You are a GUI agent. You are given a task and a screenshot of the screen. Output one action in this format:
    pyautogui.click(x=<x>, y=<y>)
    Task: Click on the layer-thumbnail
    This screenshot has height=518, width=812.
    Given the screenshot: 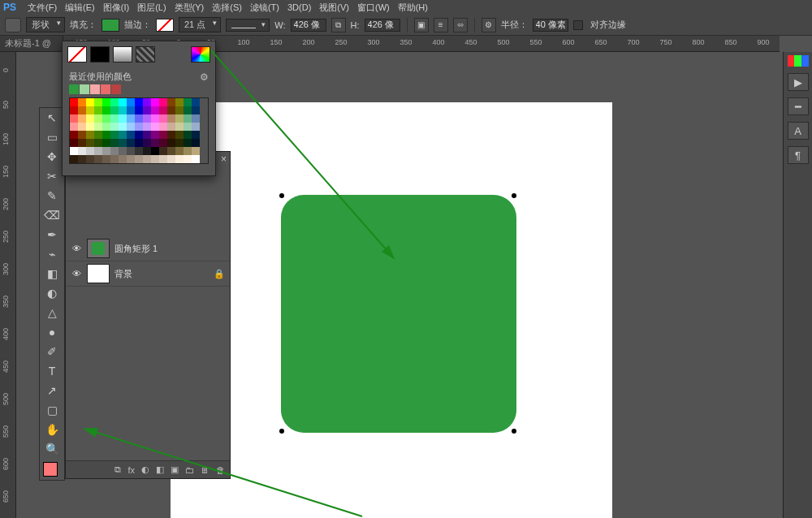 What is the action you would take?
    pyautogui.click(x=98, y=248)
    